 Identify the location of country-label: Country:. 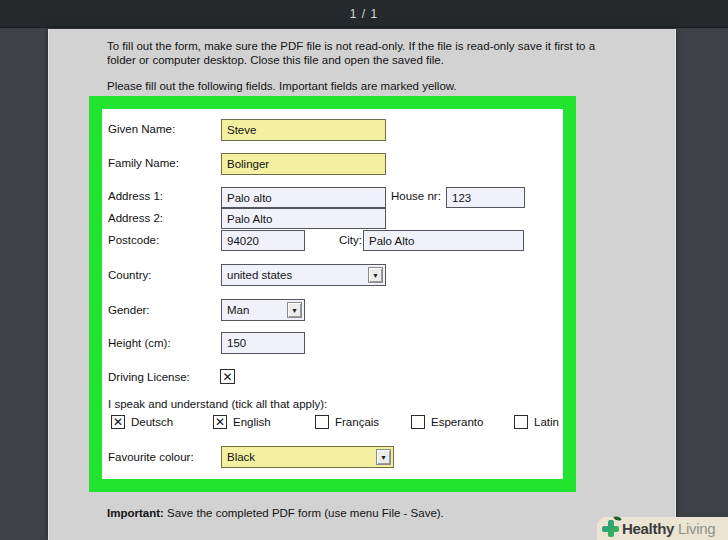
(130, 275).